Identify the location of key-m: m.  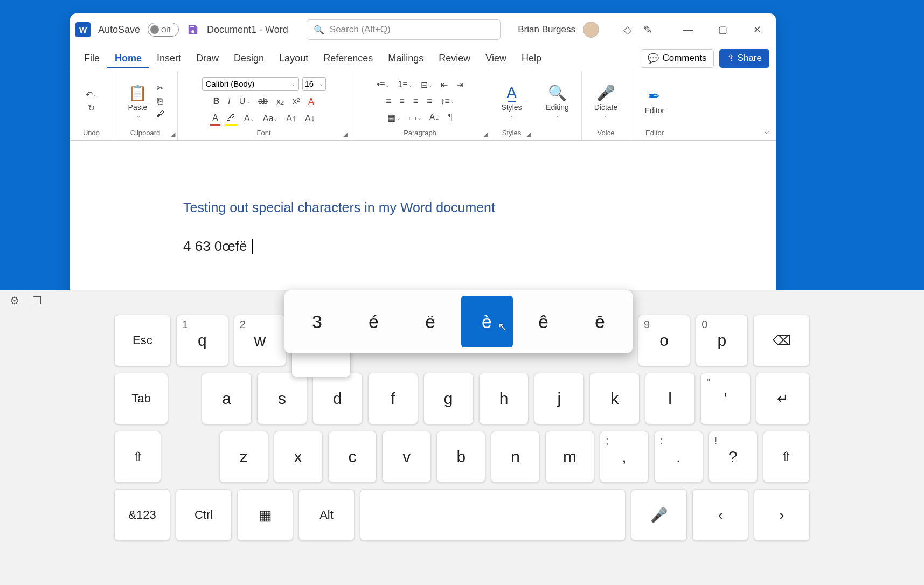
(570, 457).